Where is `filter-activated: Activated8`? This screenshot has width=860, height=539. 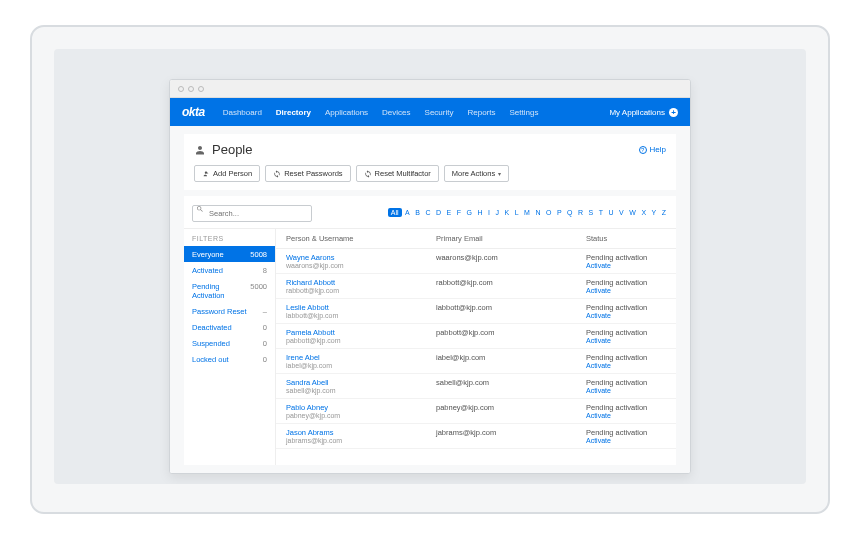 filter-activated: Activated8 is located at coordinates (230, 270).